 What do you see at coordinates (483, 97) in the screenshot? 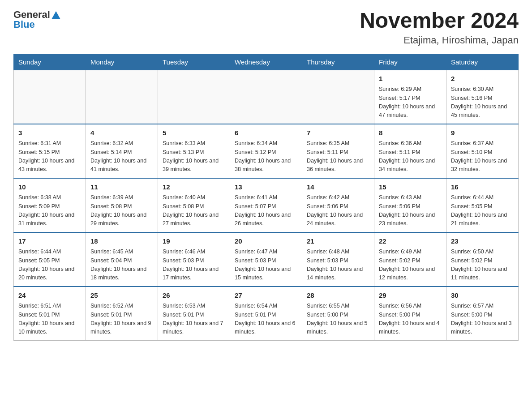
I see `calendar-cell: 2Sunrise: 6:30 AMSunset: 5:16 PMDaylight…` at bounding box center [483, 97].